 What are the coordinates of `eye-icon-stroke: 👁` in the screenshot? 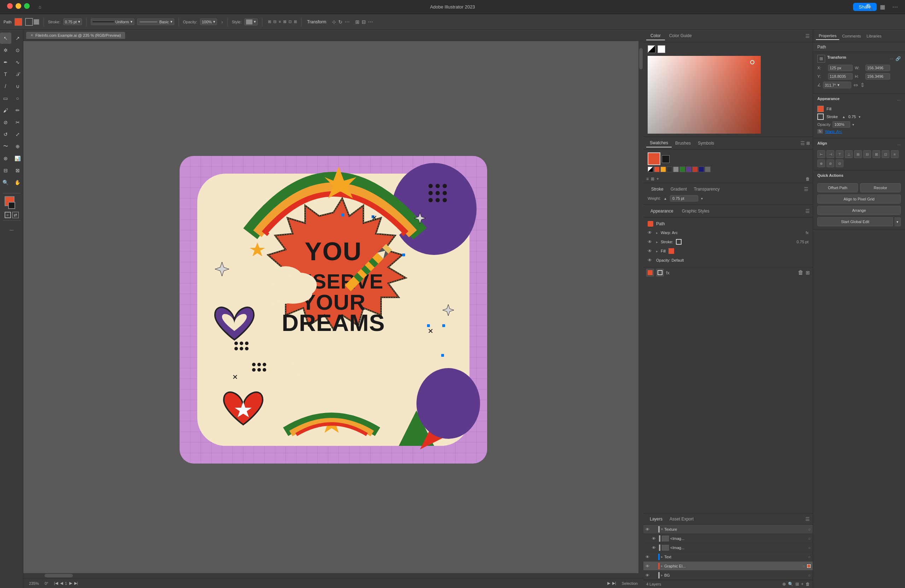 It's located at (650, 242).